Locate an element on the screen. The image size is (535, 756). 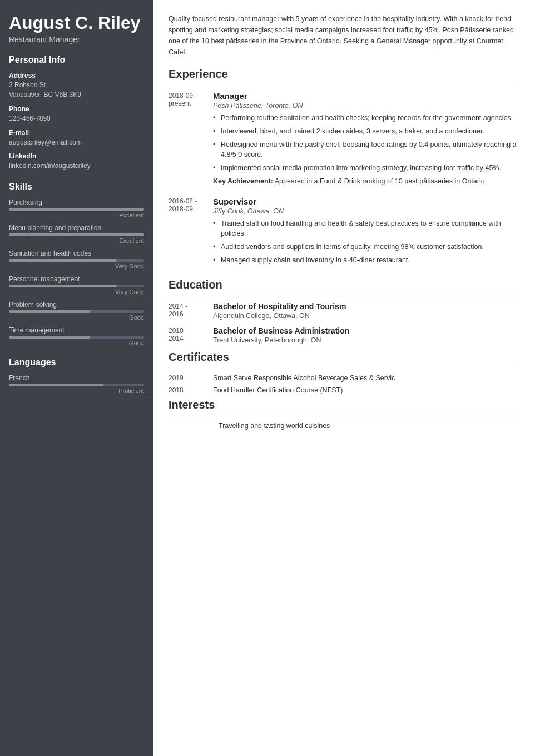
language-level: Proficient is located at coordinates (77, 391).